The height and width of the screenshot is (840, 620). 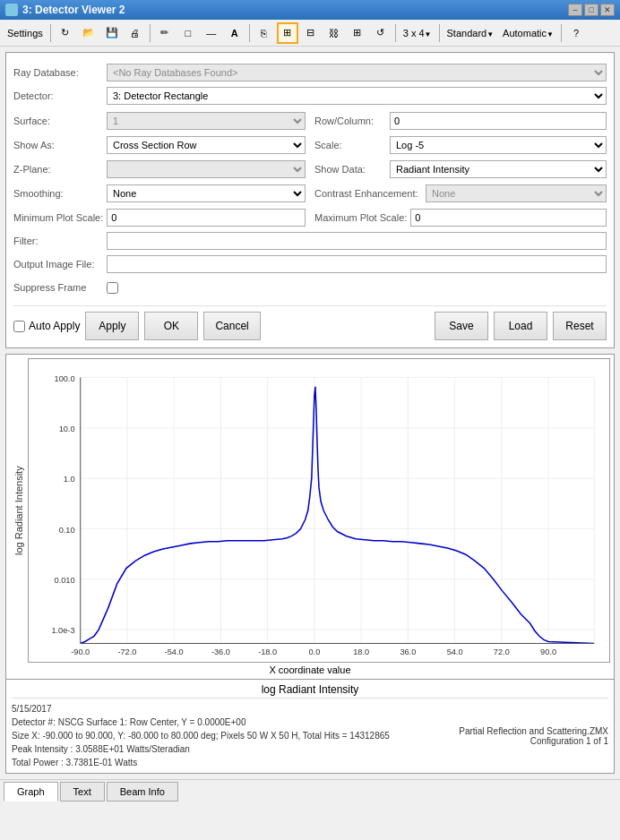 I want to click on minimize-button: –, so click(x=575, y=10).